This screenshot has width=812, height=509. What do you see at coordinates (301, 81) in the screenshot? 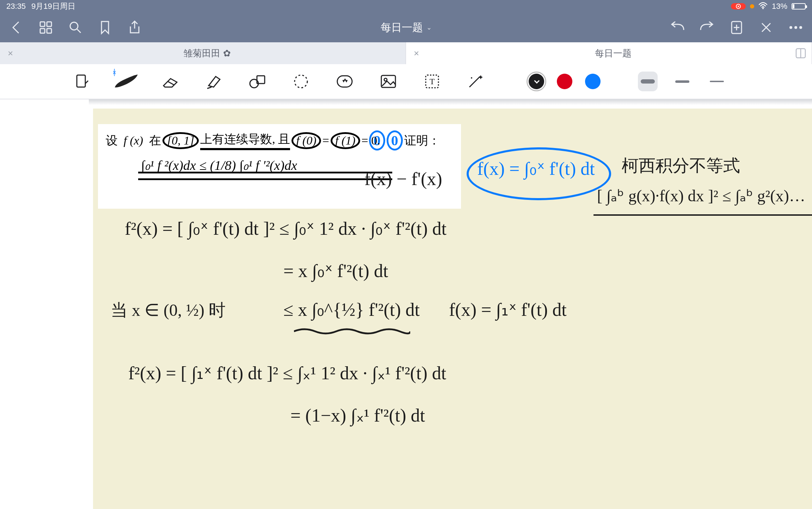
I see `lasso-tool` at bounding box center [301, 81].